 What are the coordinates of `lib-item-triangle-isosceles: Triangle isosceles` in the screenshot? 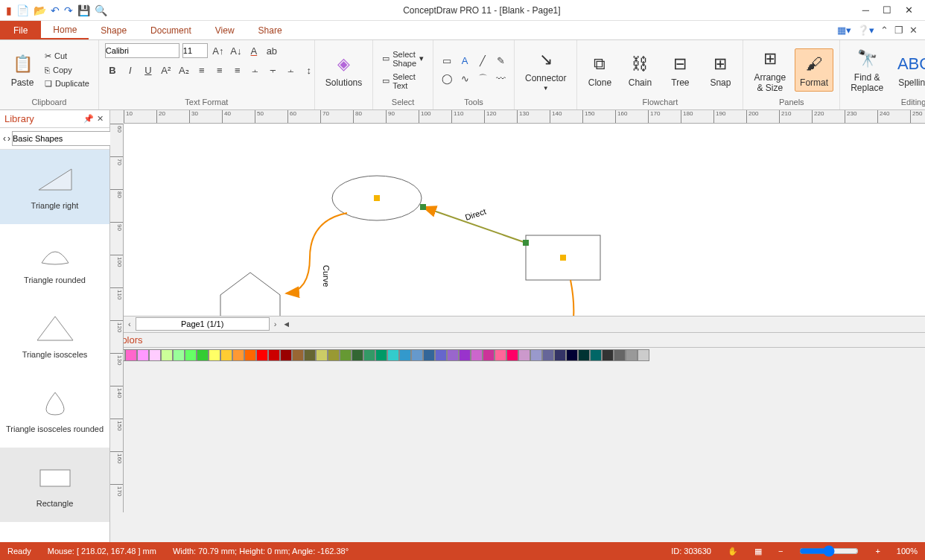 It's located at (55, 336).